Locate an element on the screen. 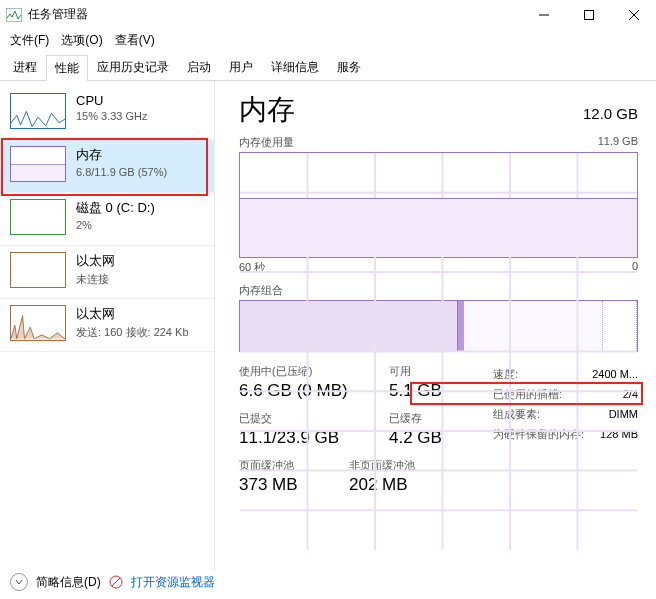 This screenshot has height=599, width=656. sidebar-item-label: 内存 is located at coordinates (122, 155).